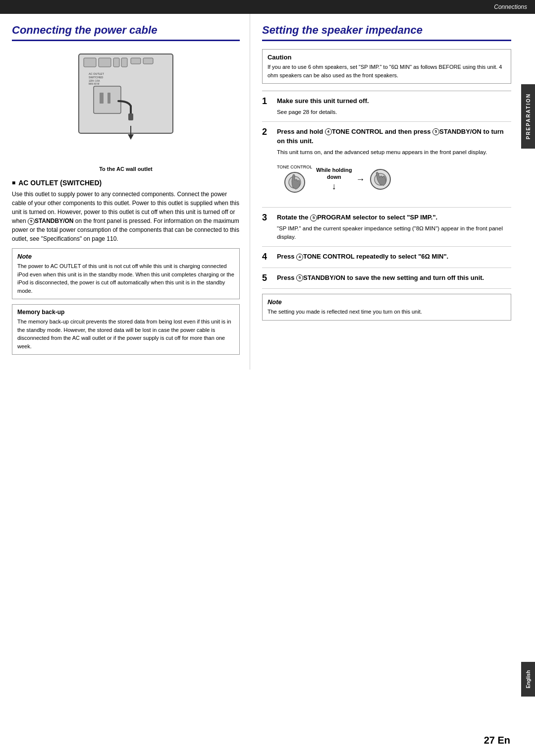 This screenshot has height=756, width=535. What do you see at coordinates (94, 84) in the screenshot?
I see `svg-text: MAX 60 W` at bounding box center [94, 84].